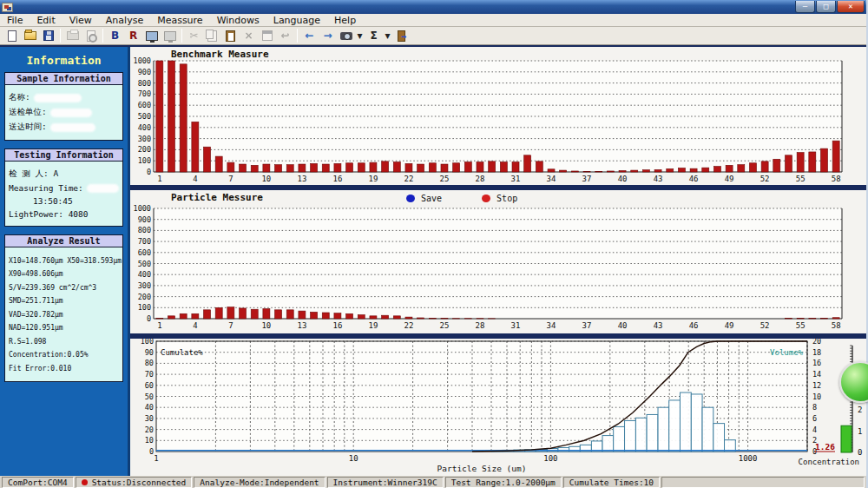 Image resolution: width=868 pixels, height=488 pixels. What do you see at coordinates (385, 483) in the screenshot?
I see `status-segment-instrument: Instrument:Winner319C` at bounding box center [385, 483].